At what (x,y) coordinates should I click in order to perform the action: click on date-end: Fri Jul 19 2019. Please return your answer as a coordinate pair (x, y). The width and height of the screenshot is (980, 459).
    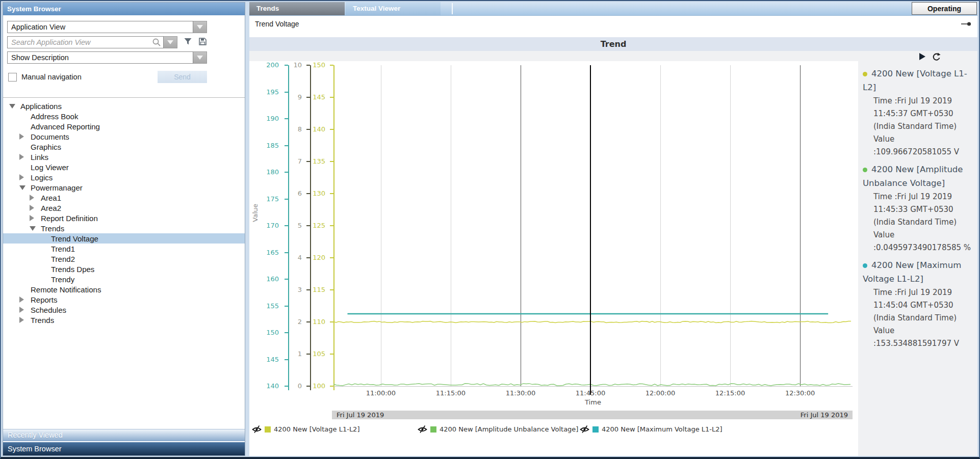
    Looking at the image, I should click on (824, 415).